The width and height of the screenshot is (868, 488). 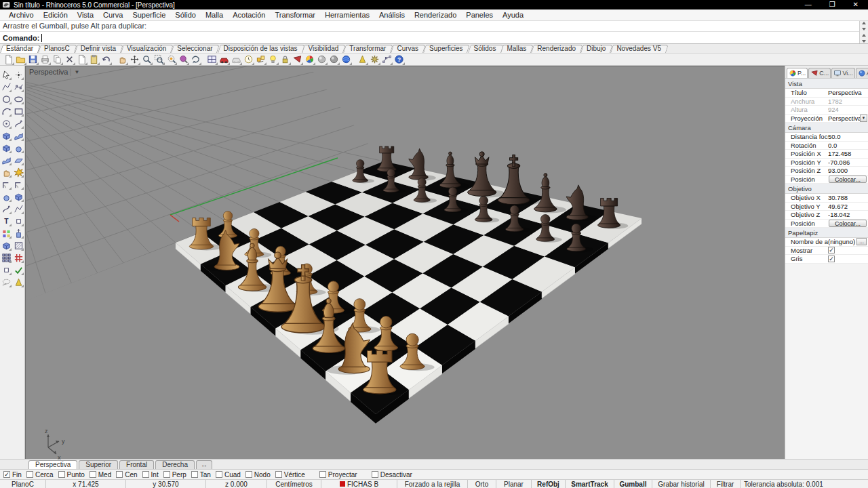 What do you see at coordinates (582, 203) in the screenshot?
I see `chess-piece-dark-knight` at bounding box center [582, 203].